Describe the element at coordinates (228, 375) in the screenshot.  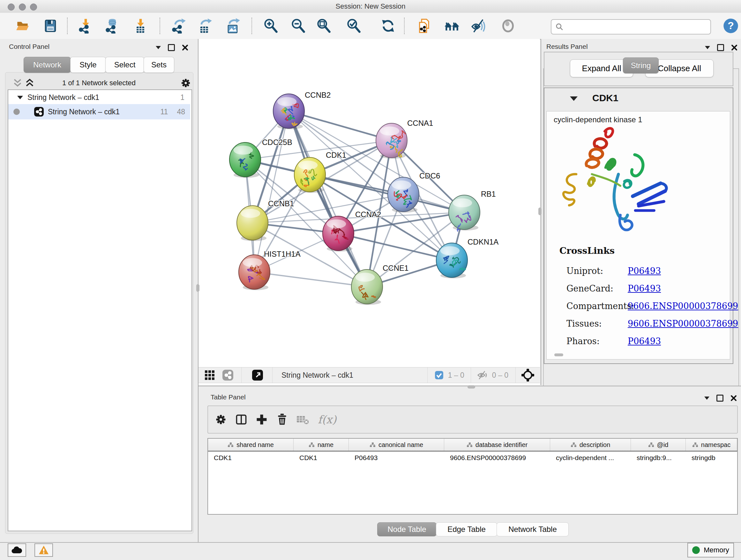
I see `network-share-icon` at that location.